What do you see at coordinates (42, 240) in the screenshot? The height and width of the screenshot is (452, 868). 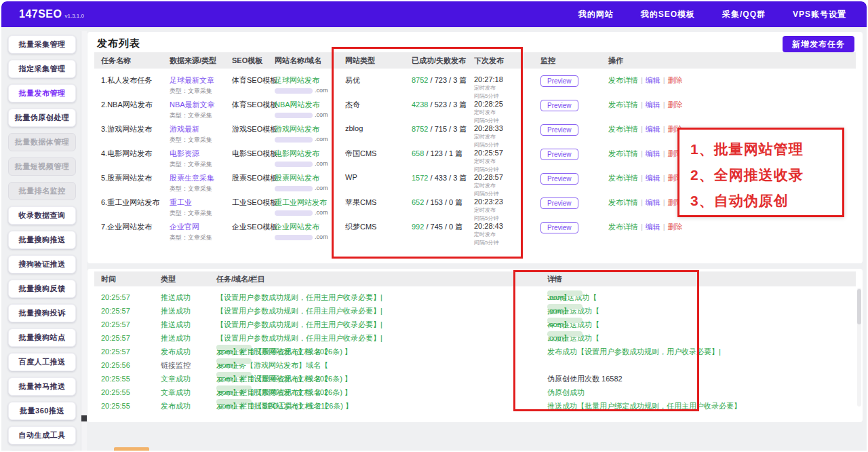 I see `sidebar-item-sogou-push: 批量搜狗推送` at bounding box center [42, 240].